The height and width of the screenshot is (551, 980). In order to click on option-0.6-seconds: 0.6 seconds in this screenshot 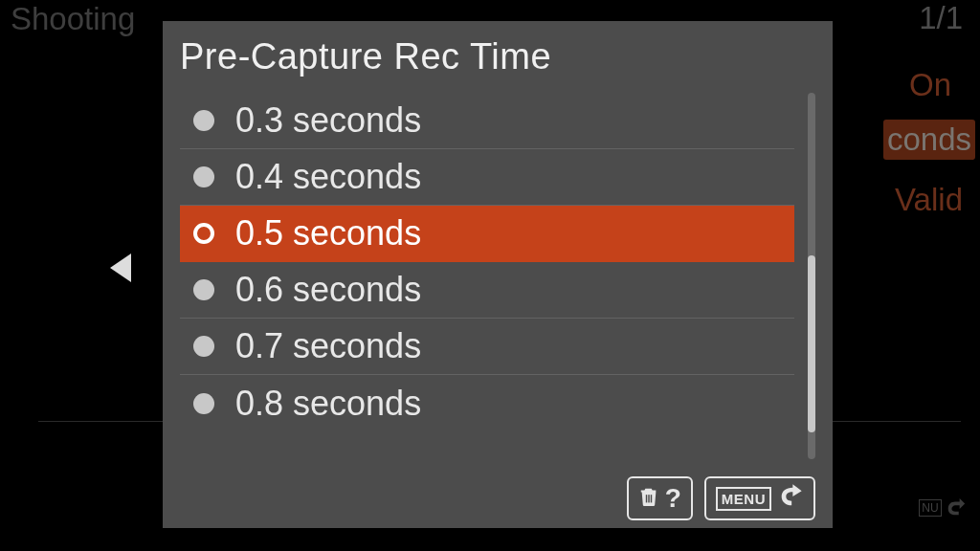, I will do `click(487, 291)`.